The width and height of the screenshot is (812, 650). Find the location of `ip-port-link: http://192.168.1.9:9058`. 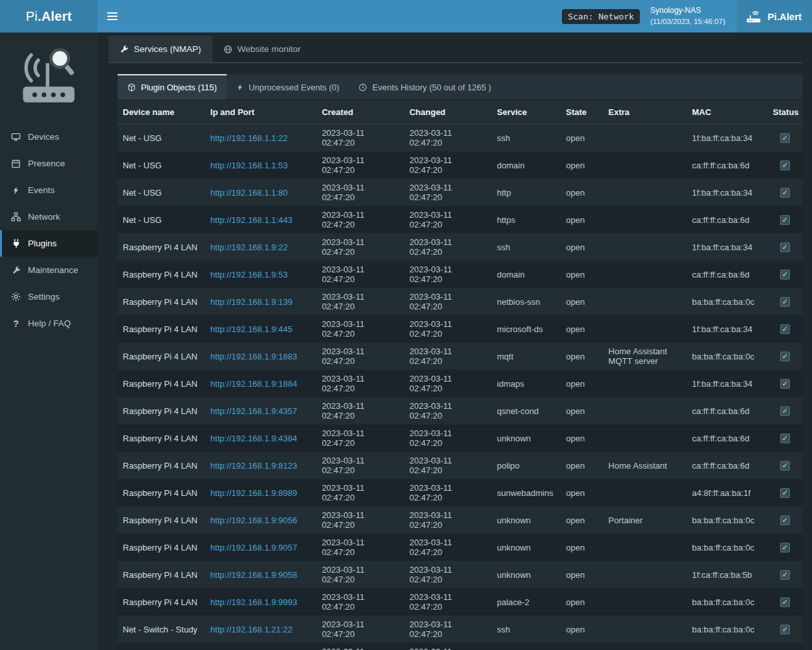

ip-port-link: http://192.168.1.9:9058 is located at coordinates (254, 575).